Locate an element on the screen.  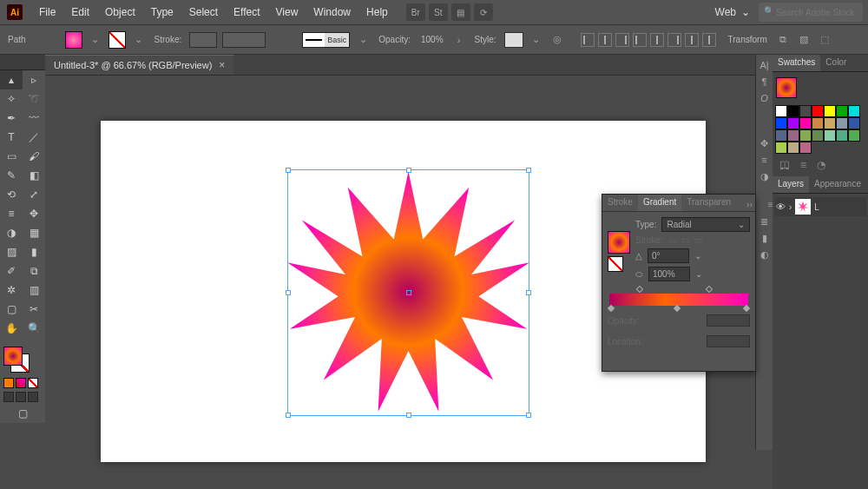
menu-type: Type is located at coordinates (162, 12).